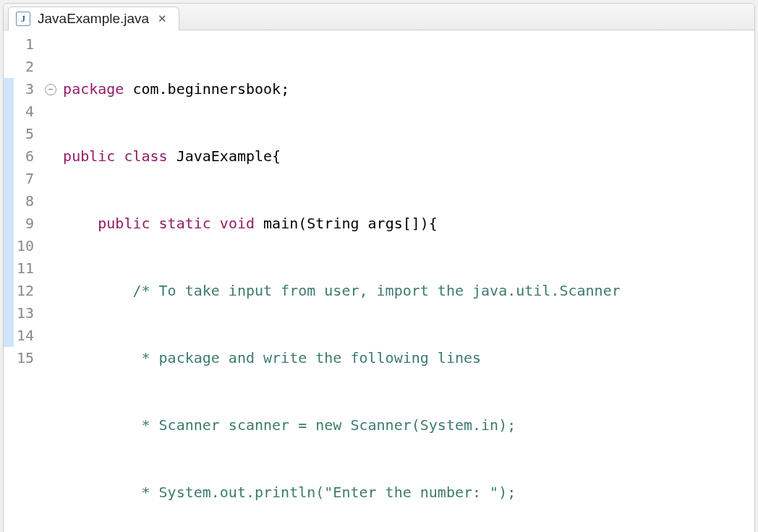 The width and height of the screenshot is (758, 532). What do you see at coordinates (27, 314) in the screenshot?
I see `line-number: 13` at bounding box center [27, 314].